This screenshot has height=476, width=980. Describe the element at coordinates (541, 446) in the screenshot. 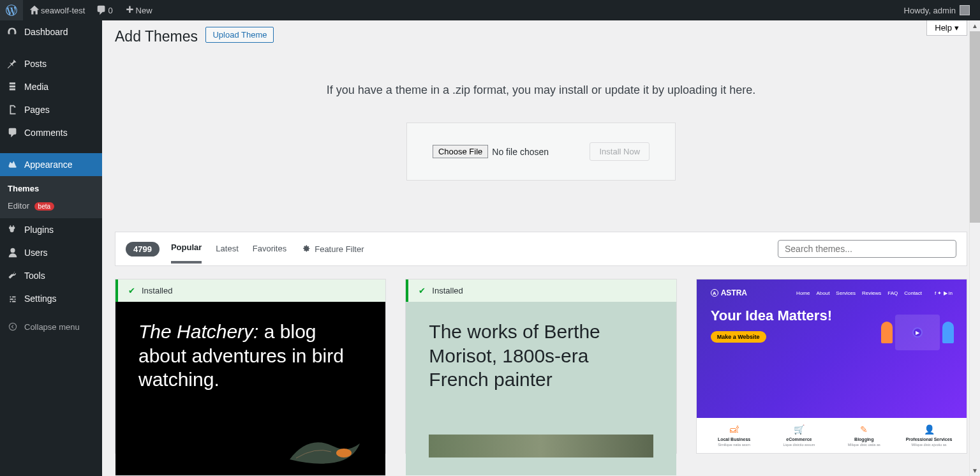

I see `image-strip` at that location.